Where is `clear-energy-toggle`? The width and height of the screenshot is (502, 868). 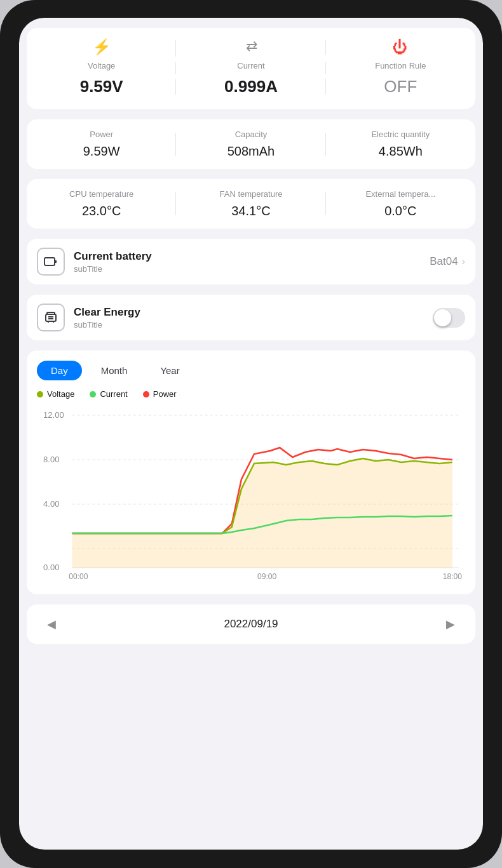
clear-energy-toggle is located at coordinates (449, 317).